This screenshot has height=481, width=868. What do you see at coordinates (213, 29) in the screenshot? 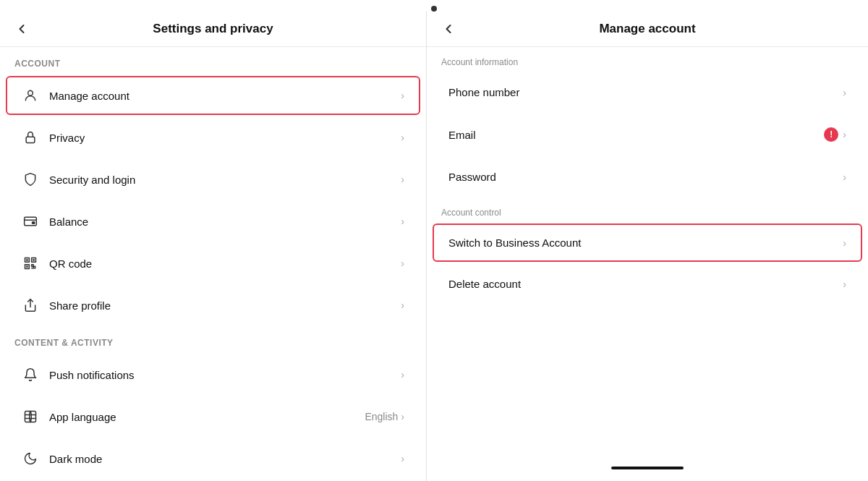
I see `left-panel-title: Settings and privacy` at bounding box center [213, 29].